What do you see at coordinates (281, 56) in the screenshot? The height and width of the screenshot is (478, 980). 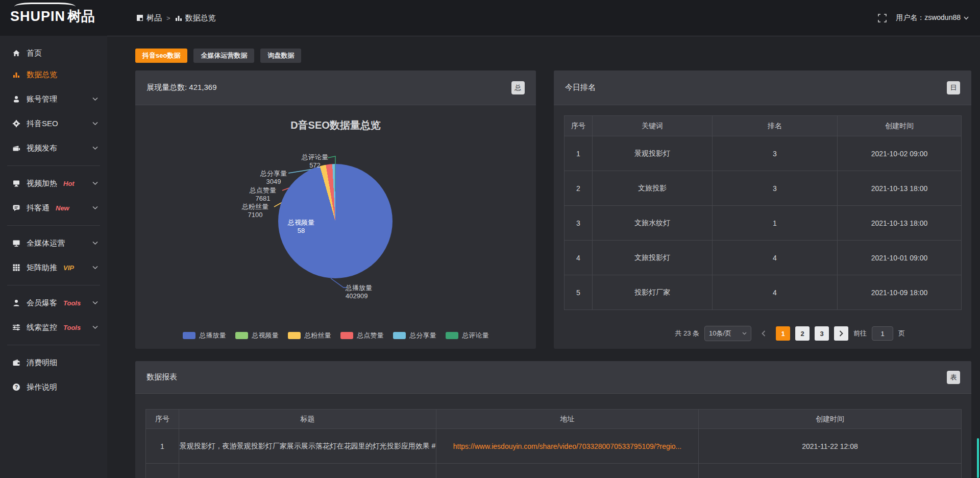 I see `tab-inquiry-data: 询盘数据` at bounding box center [281, 56].